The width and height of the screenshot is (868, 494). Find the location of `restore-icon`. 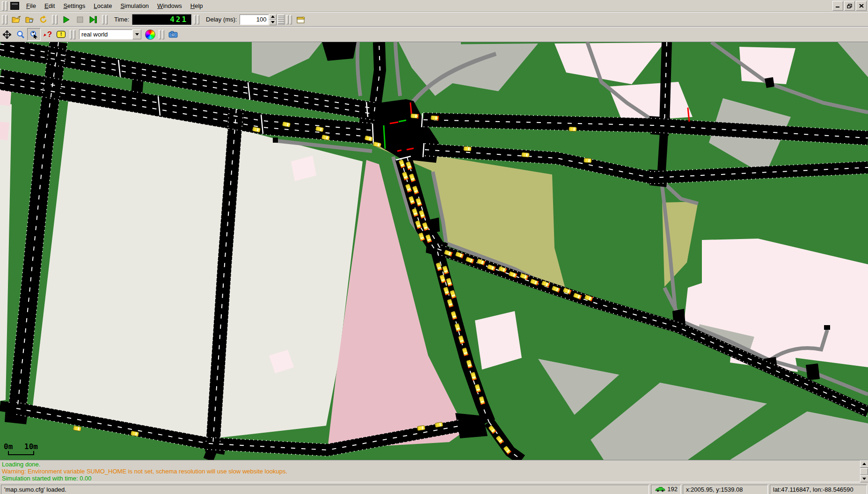

restore-icon is located at coordinates (850, 6).